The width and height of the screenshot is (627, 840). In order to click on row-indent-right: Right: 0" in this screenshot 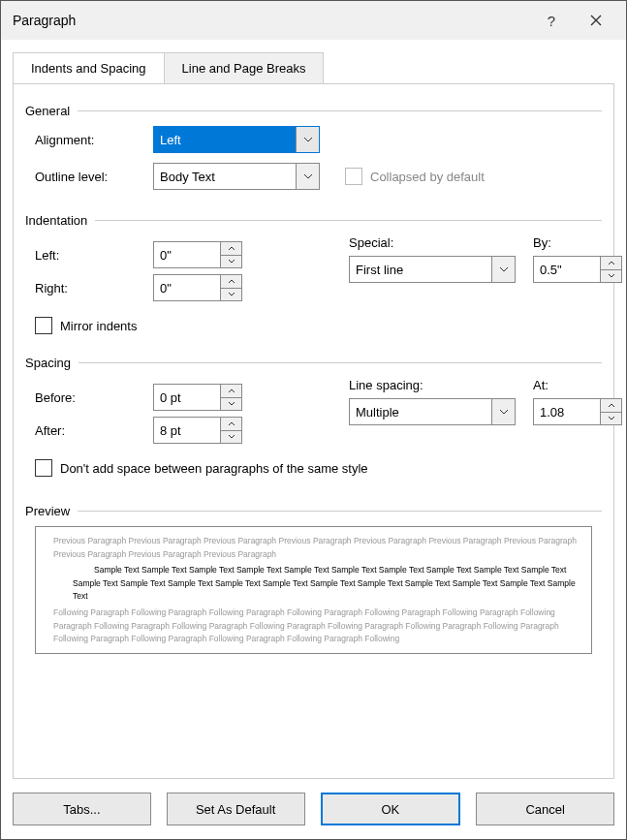, I will do `click(166, 288)`.